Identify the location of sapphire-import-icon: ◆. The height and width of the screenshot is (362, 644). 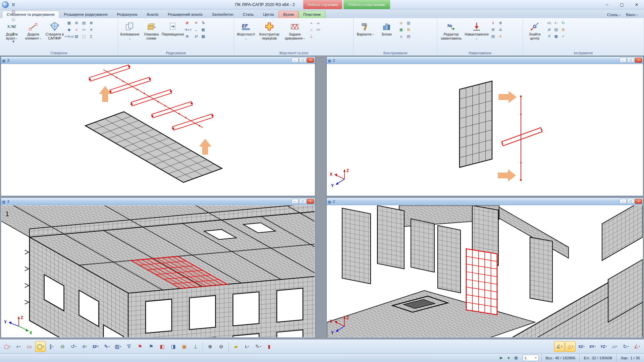
(69, 29).